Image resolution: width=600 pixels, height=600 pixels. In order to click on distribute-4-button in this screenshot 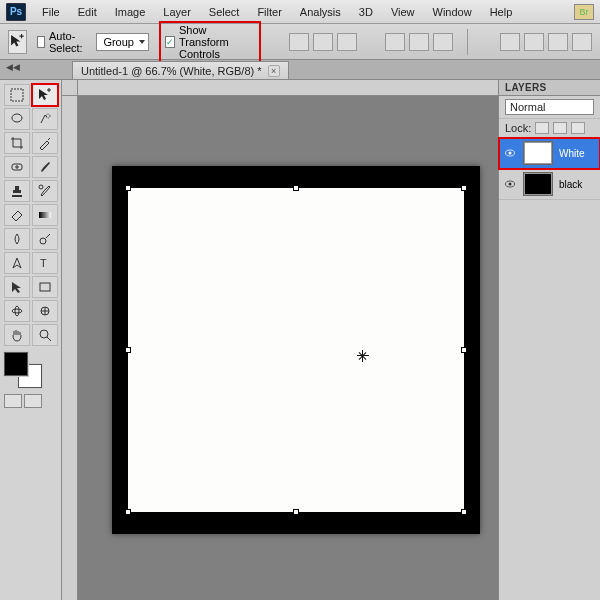, I will do `click(582, 42)`.